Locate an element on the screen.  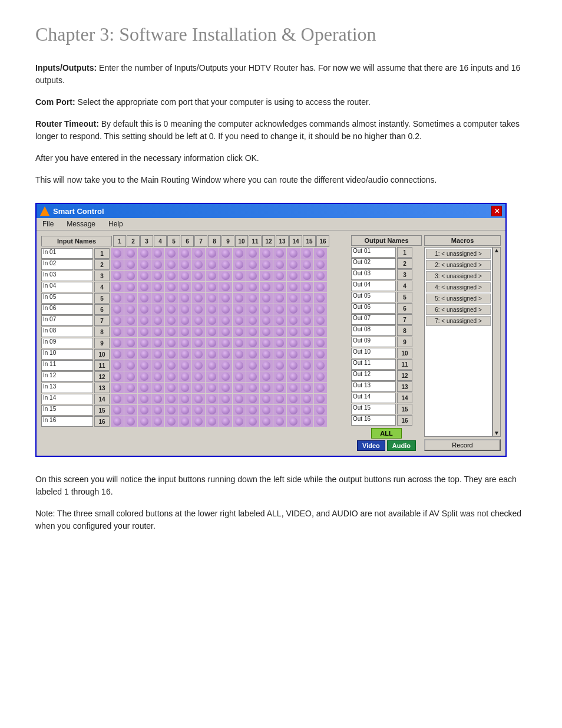
macro-item: 2: < unassigned > is located at coordinates (458, 265).